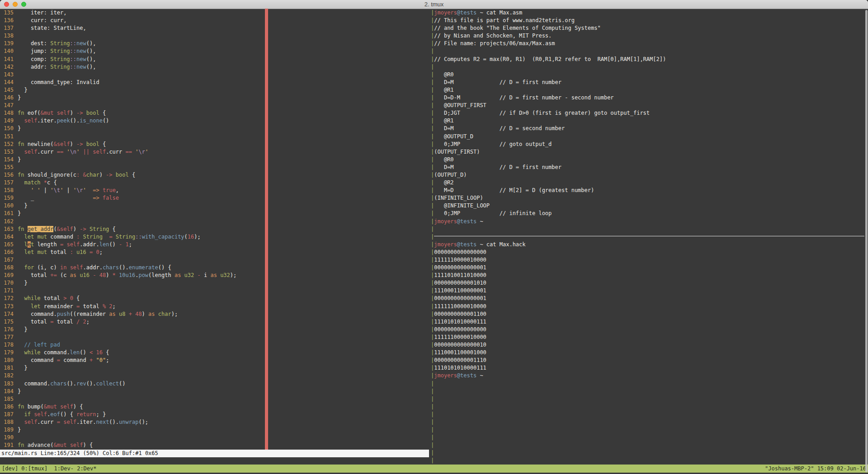  I want to click on code-line: 182, so click(214, 376).